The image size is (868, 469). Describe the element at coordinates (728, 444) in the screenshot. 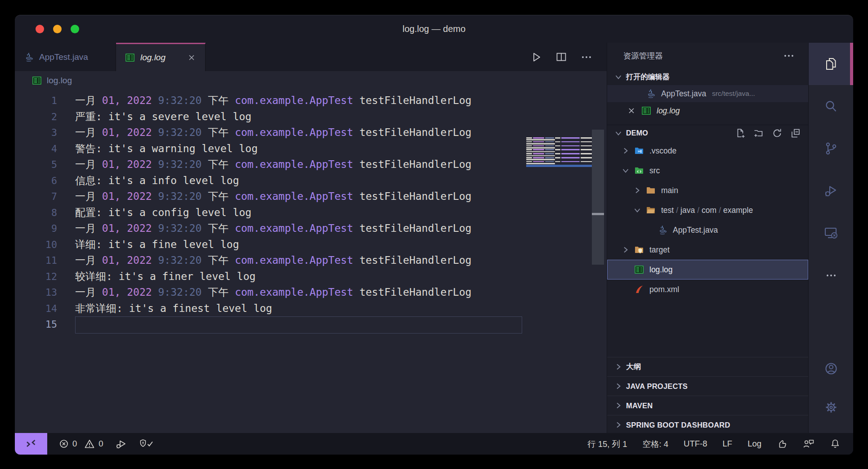

I see `eol-status: LF` at that location.